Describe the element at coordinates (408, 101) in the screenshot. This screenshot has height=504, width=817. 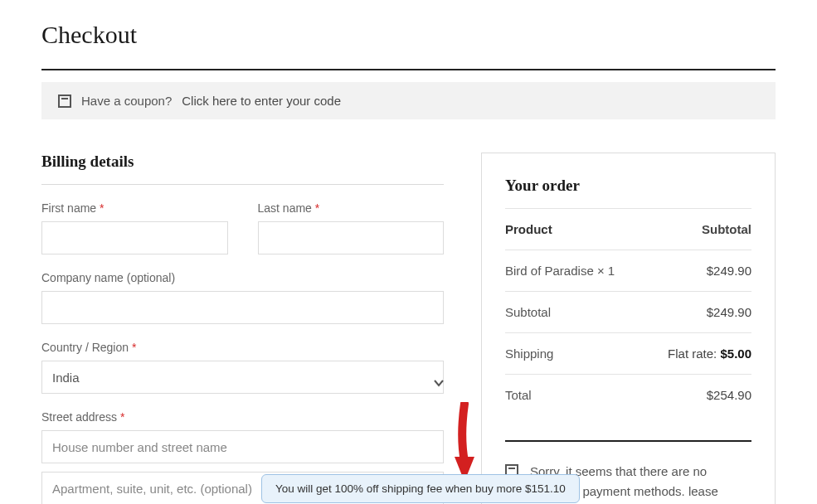
I see `coupon-notice: Have a coupon? Click here to enter your …` at that location.